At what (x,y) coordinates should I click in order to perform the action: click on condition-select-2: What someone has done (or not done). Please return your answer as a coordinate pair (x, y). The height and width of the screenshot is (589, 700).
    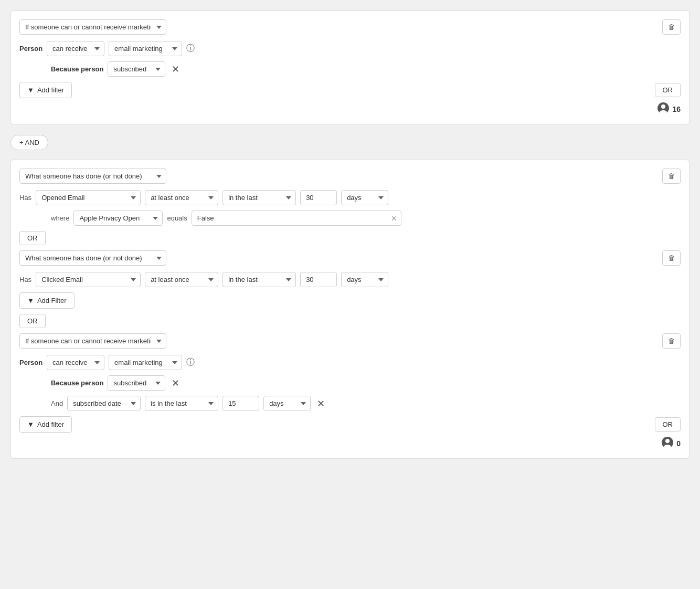
    Looking at the image, I should click on (93, 176).